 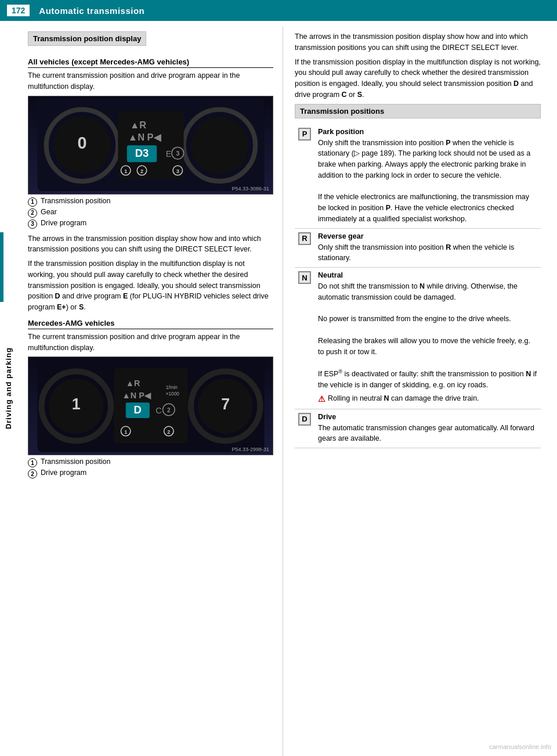 I want to click on pos-p-content: Park position Only shift the transmissio…, so click(x=428, y=177).